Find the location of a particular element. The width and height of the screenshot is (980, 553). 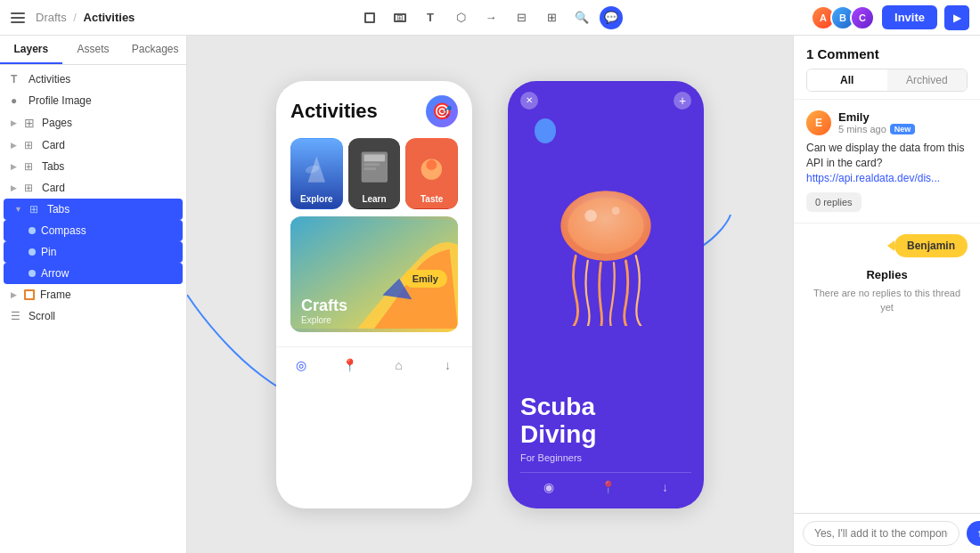

topbar: Drafts / Activities ⊞ T ⬡ → ⊟ ⊞ 🔍 💬 A B … is located at coordinates (490, 18).